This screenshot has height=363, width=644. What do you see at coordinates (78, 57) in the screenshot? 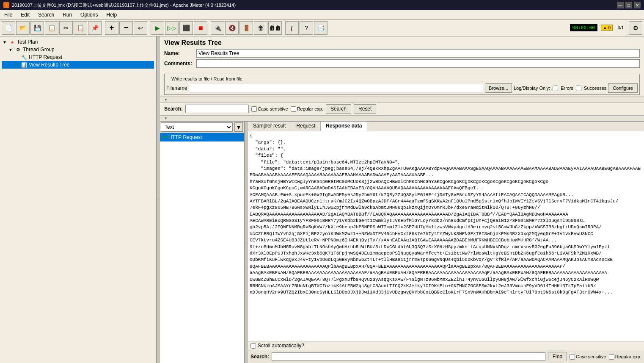
I see `tree-item-http-request: 🔧 HTTP Request` at bounding box center [78, 57].